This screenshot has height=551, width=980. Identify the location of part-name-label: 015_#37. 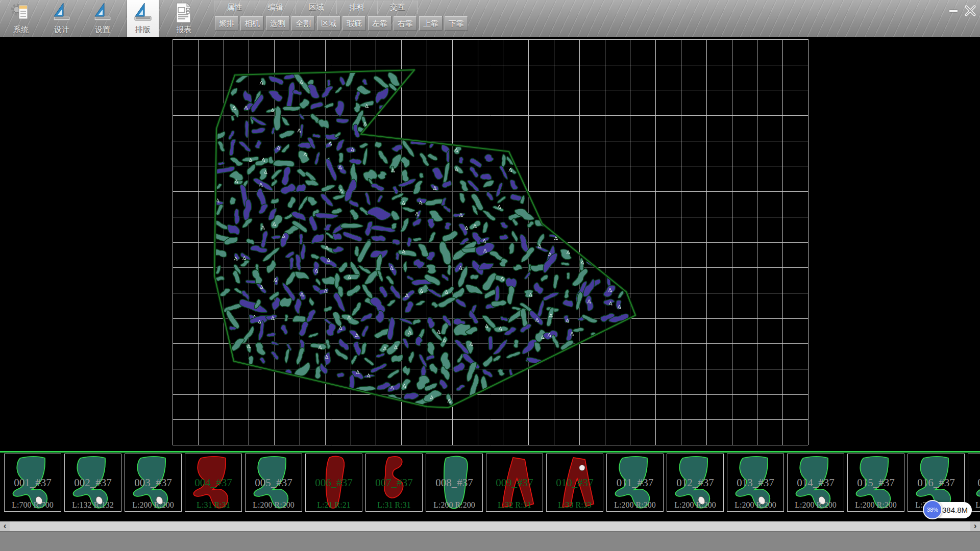
(876, 483).